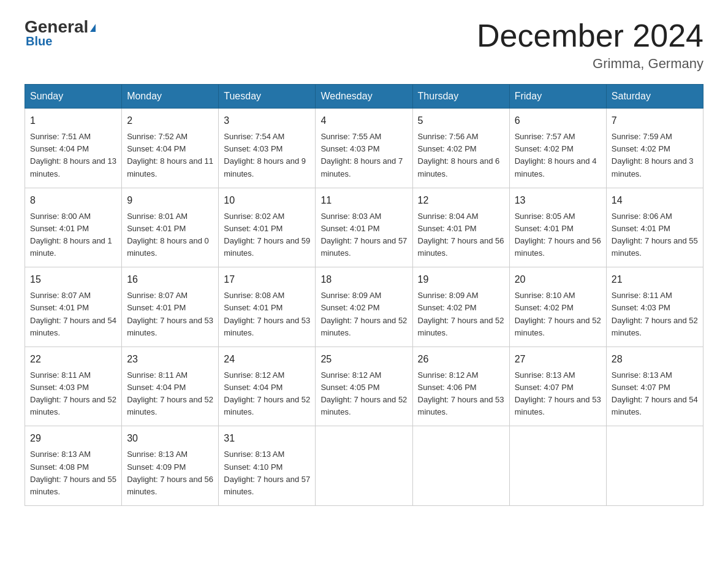 This screenshot has width=728, height=563. What do you see at coordinates (364, 148) in the screenshot?
I see `week-row-1: 1Sunrise: 7:51 AMSunset: 4:04 PMDaylight…` at bounding box center [364, 148].